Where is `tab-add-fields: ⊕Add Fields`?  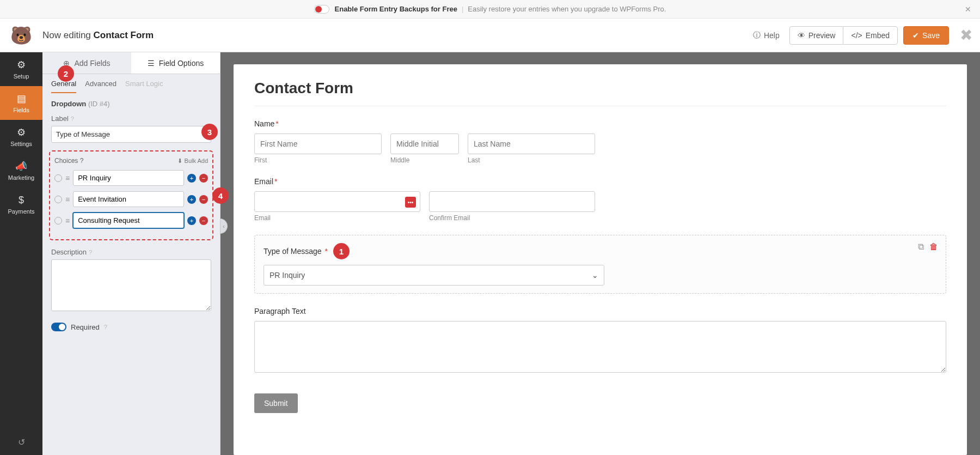
tab-add-fields: ⊕Add Fields is located at coordinates (87, 63).